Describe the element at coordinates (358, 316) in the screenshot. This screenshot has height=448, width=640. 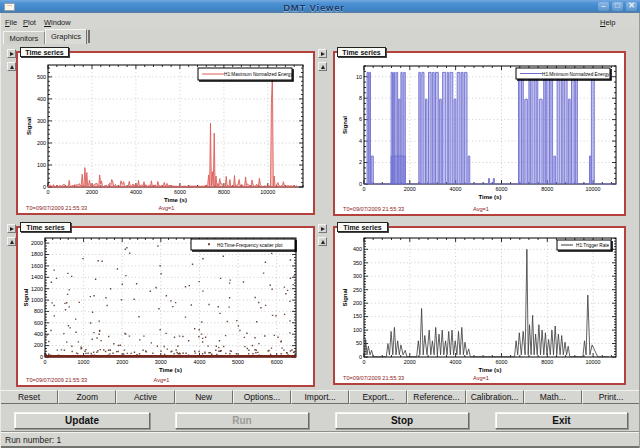
I see `svg-text: 150` at that location.